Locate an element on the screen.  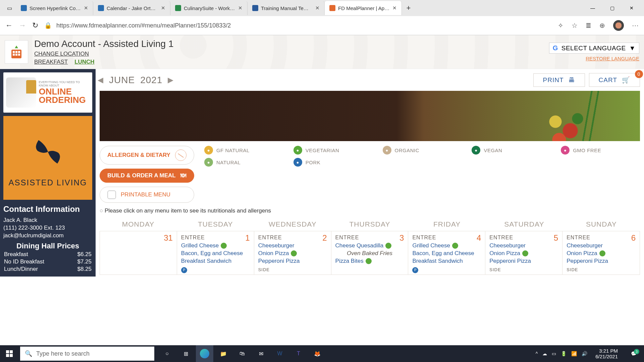
legend-item: ●GF NATURAL is located at coordinates (244, 150).